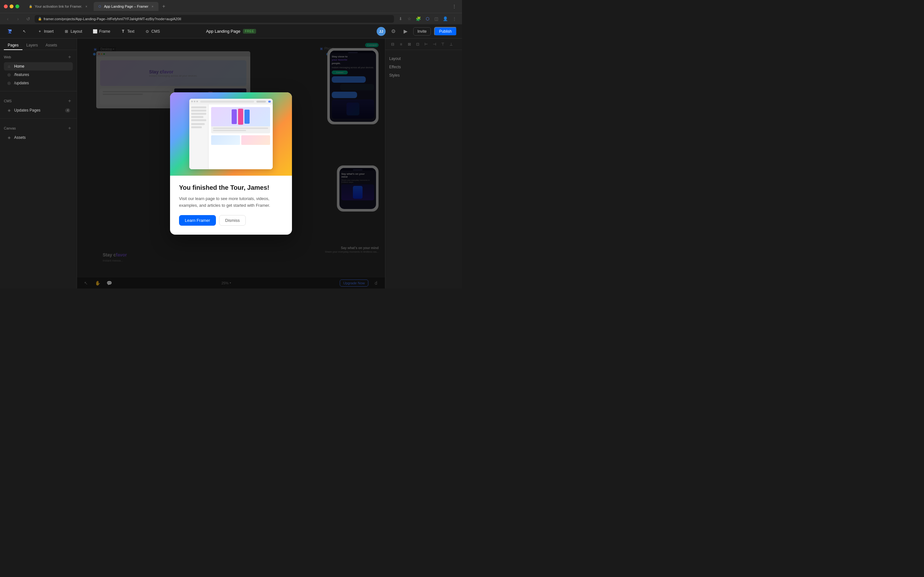 Image resolution: width=924 pixels, height=577 pixels. I want to click on dismiss-button: Dismiss, so click(233, 221).